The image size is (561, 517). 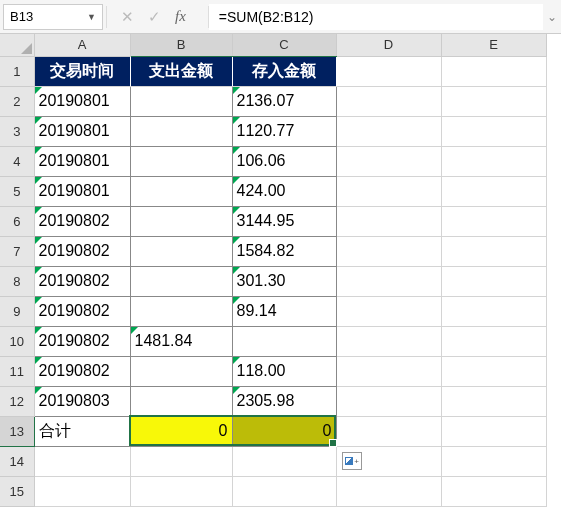 What do you see at coordinates (494, 45) in the screenshot?
I see `col-head-E: E` at bounding box center [494, 45].